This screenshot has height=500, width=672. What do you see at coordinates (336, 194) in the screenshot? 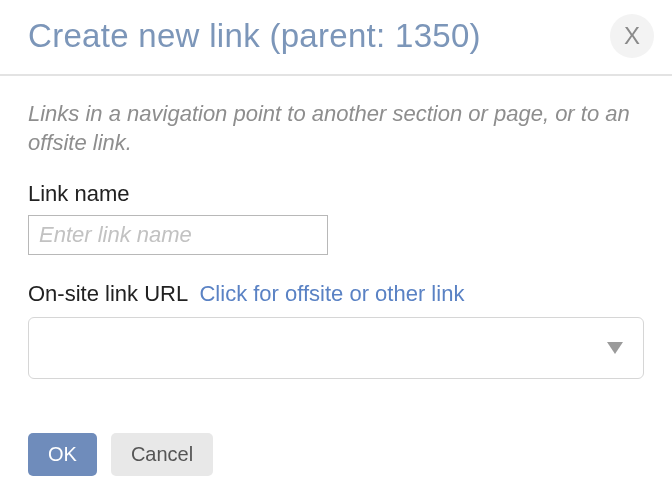
I see `link-name-label: Link name` at bounding box center [336, 194].